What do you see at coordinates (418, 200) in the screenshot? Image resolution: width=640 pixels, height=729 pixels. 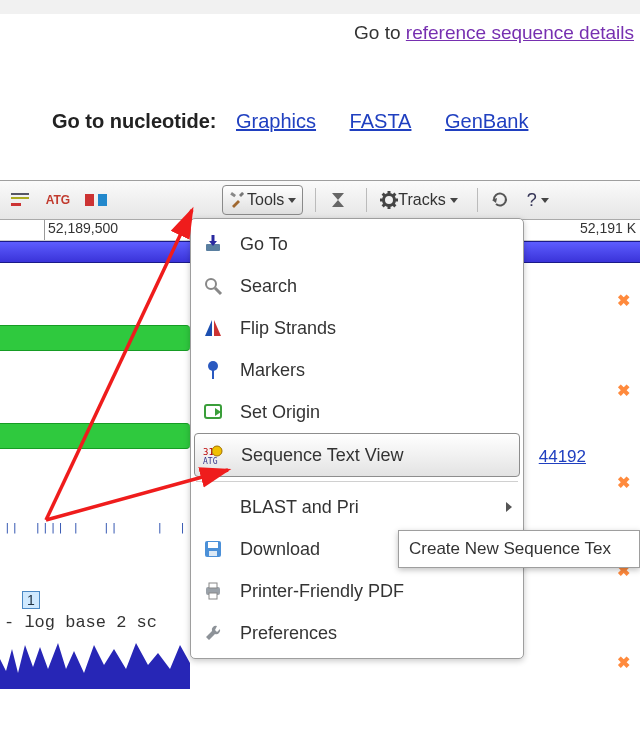 I see `tracks-button: Tracks` at bounding box center [418, 200].